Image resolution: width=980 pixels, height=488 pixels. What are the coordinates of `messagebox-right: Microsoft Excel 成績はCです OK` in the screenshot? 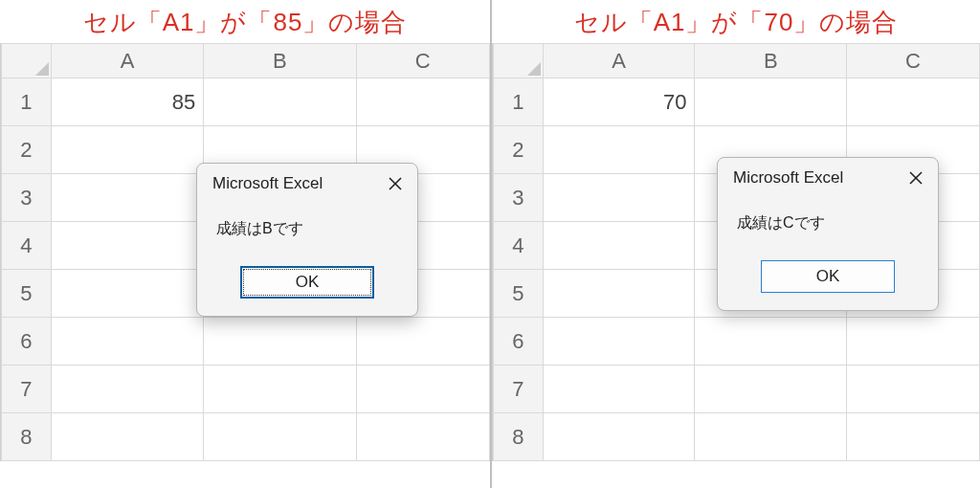 It's located at (828, 233).